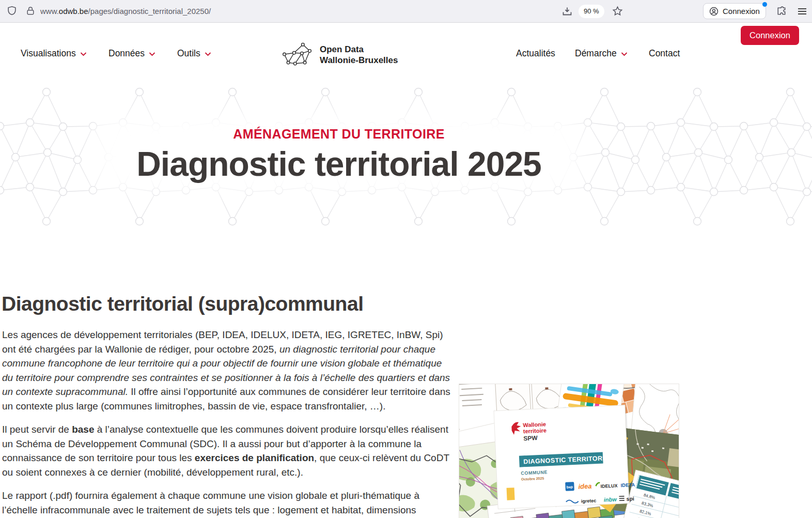 This screenshot has width=812, height=518. I want to click on nav-item-outils: Outils, so click(194, 54).